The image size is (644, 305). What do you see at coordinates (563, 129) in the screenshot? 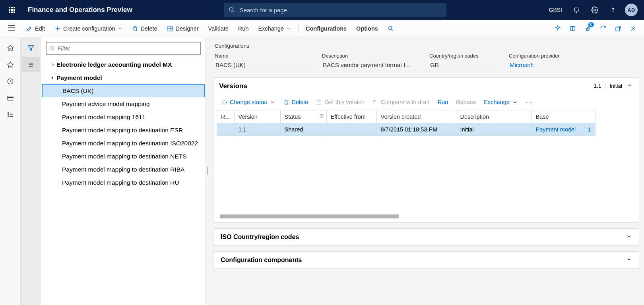
I see `cell-base: Payment model 1` at bounding box center [563, 129].